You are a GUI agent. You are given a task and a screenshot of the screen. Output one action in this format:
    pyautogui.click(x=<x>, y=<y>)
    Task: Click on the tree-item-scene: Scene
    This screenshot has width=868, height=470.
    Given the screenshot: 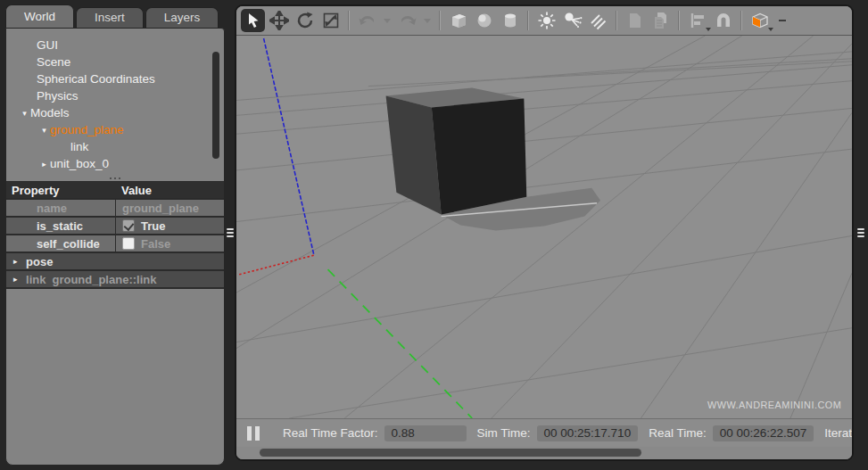 What is the action you would take?
    pyautogui.click(x=115, y=62)
    